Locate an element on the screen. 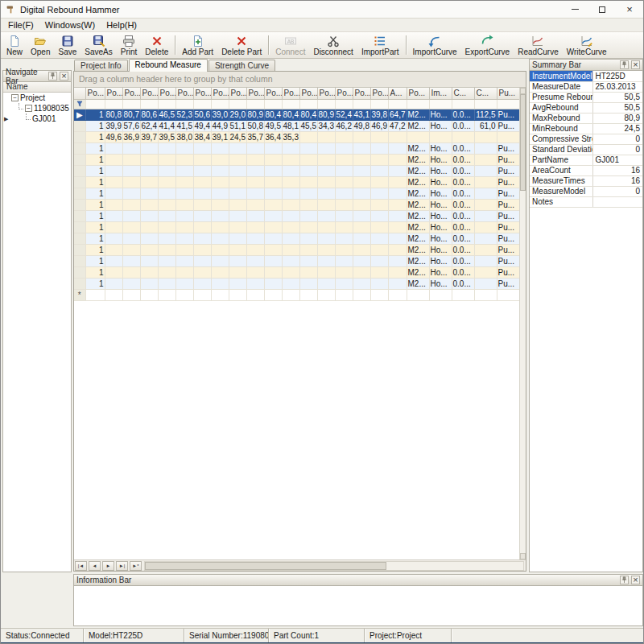 This screenshot has width=644, height=644. grid-cell: 41,4 is located at coordinates (167, 126).